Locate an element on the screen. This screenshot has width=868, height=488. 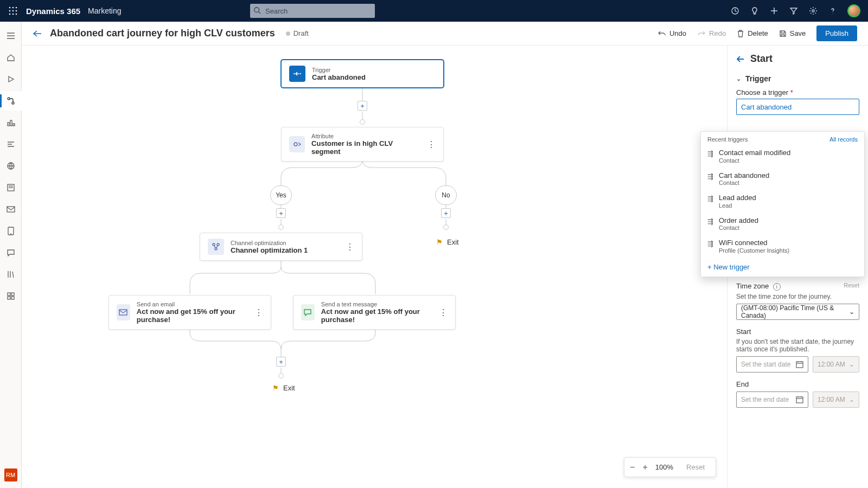
filter-icon is located at coordinates (794, 11).